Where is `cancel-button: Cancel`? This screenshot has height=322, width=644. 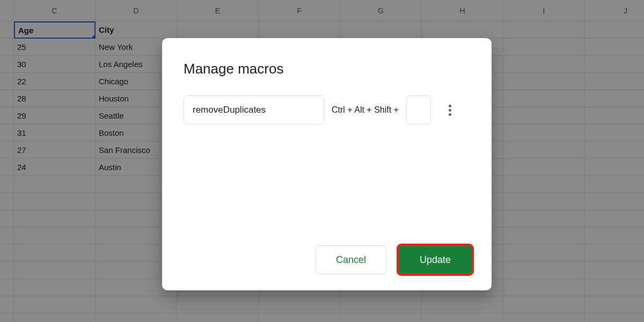 cancel-button: Cancel is located at coordinates (351, 260).